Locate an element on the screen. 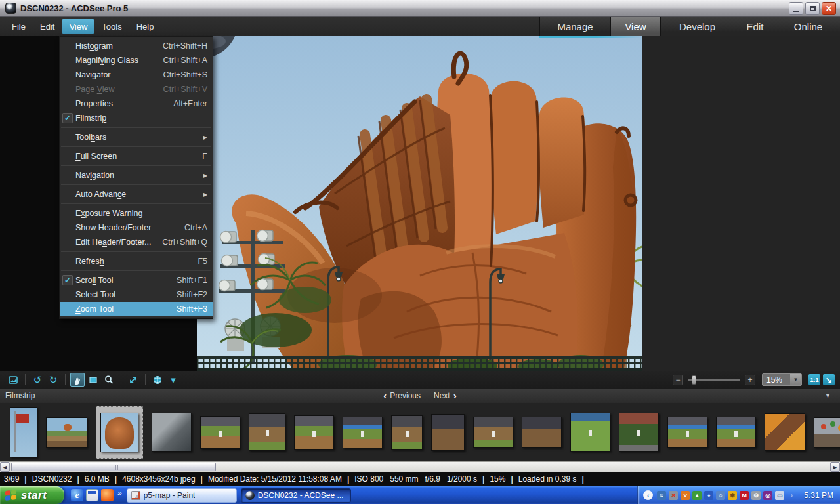  menu-item-refresh: RefreshF5 is located at coordinates (136, 261).